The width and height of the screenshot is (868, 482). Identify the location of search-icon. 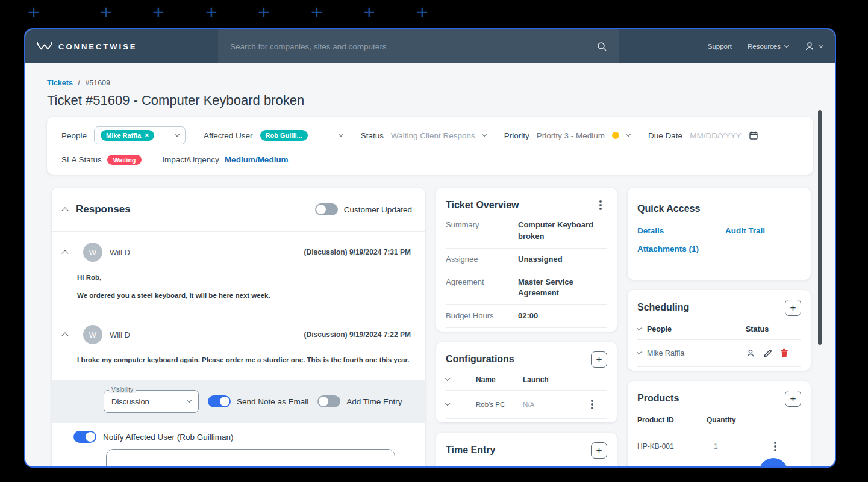
(602, 46).